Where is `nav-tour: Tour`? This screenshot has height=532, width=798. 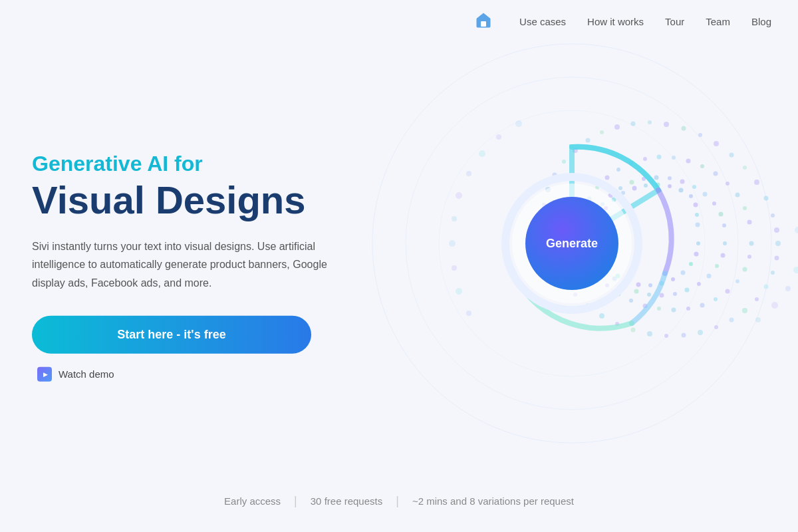
nav-tour: Tour is located at coordinates (674, 21).